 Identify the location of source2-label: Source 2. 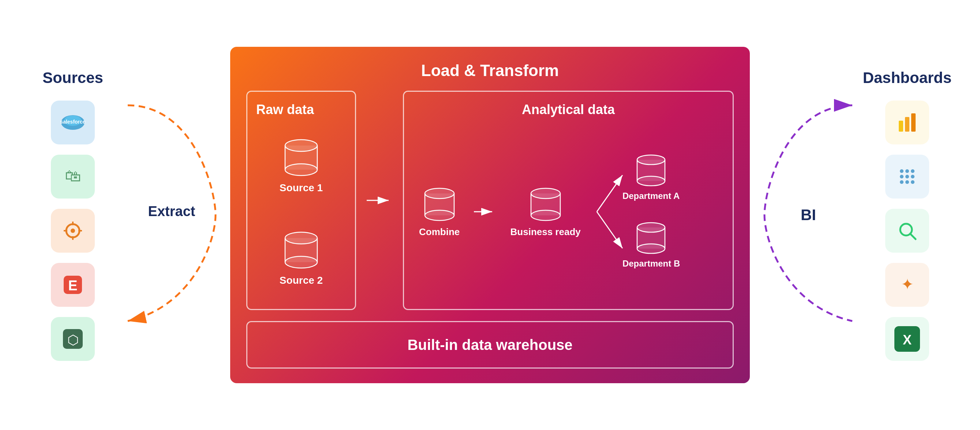
(301, 281).